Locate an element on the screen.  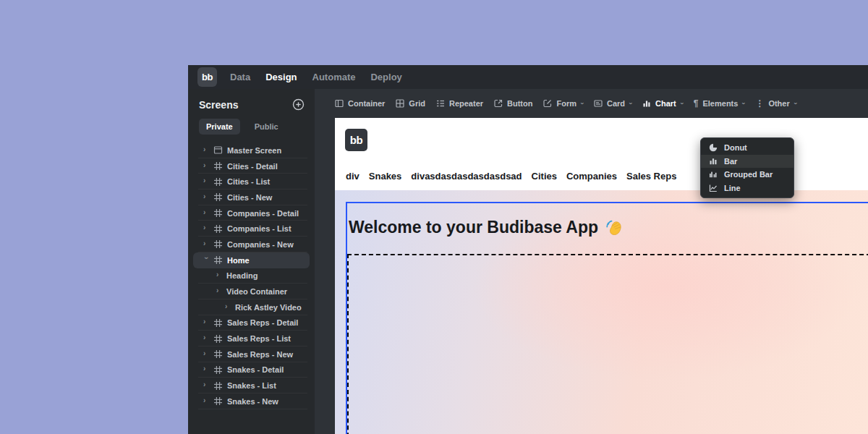
top-nav-tabs: Data Design Automate Deploy is located at coordinates (316, 77).